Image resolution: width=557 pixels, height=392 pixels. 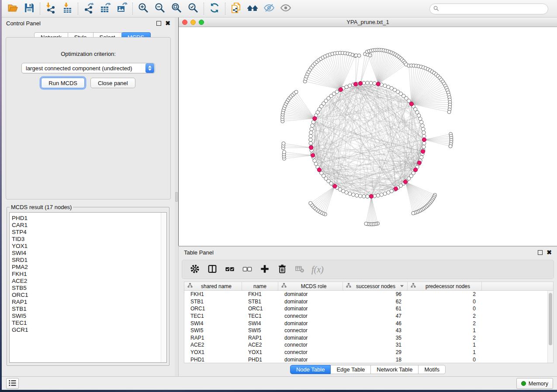 What do you see at coordinates (214, 9) in the screenshot?
I see `apply-layout-button` at bounding box center [214, 9].